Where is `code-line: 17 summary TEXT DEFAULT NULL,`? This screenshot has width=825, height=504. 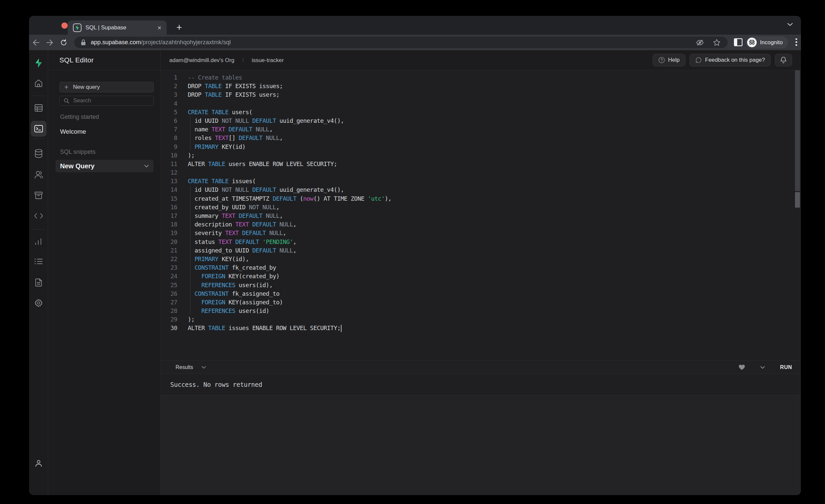 code-line: 17 summary TEXT DEFAULT NULL, is located at coordinates (481, 216).